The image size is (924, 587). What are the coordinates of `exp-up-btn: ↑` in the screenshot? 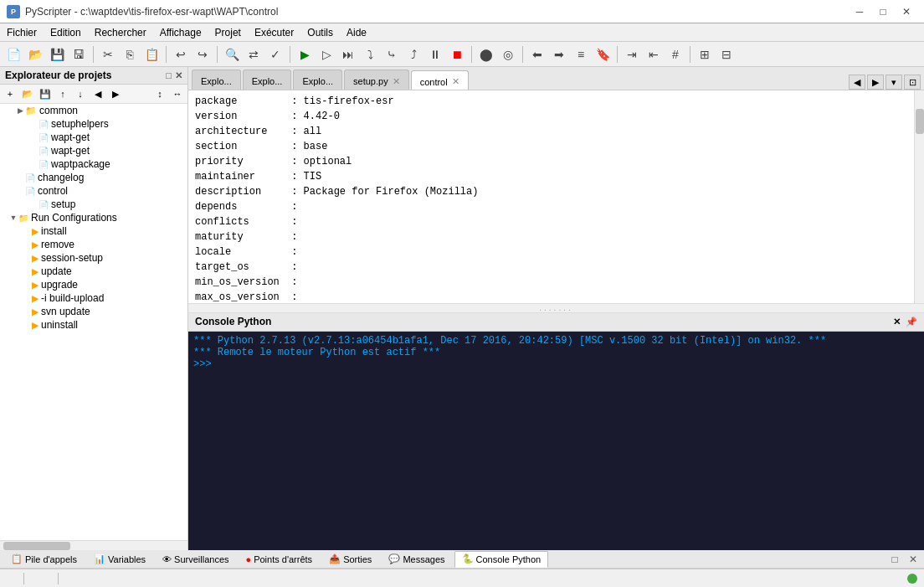 It's located at (63, 94).